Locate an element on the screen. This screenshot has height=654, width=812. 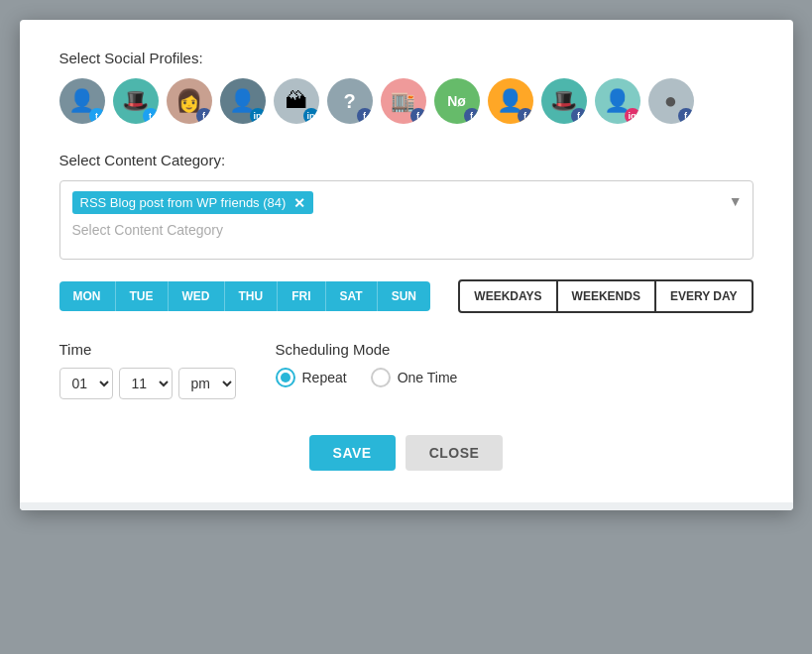
category-dropdown: ▼ RSS Blog post from WP friends (84) ✕ S… is located at coordinates (406, 220).